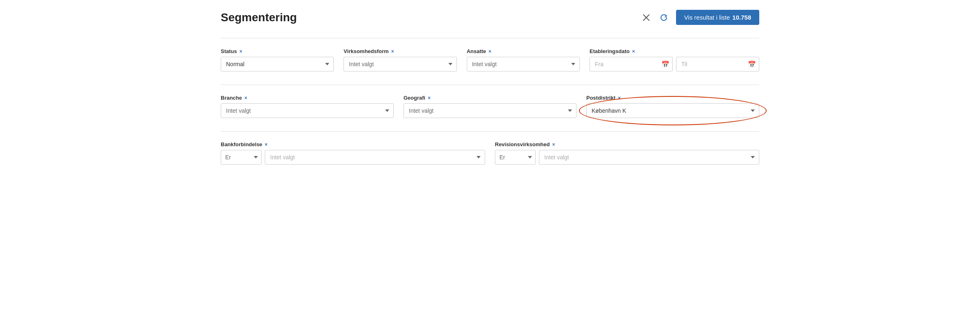 Image resolution: width=980 pixels, height=330 pixels. I want to click on til-input-wrap: 📅, so click(718, 64).